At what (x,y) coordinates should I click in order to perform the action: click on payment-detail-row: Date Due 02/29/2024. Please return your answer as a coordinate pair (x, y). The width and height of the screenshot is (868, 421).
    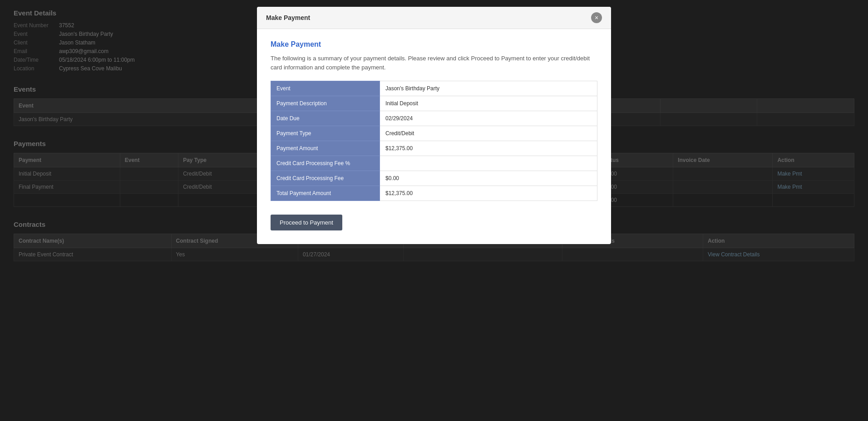
    Looking at the image, I should click on (434, 119).